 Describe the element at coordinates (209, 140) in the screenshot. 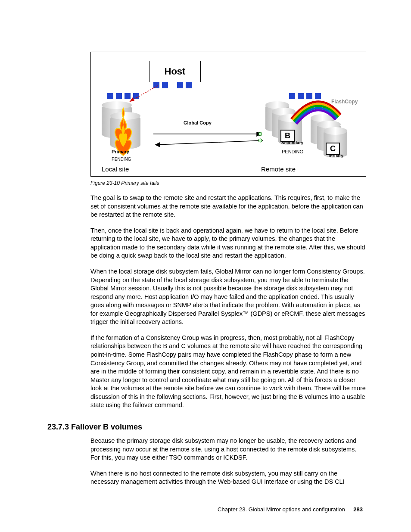

I see `global-copy-arrow-icon` at that location.